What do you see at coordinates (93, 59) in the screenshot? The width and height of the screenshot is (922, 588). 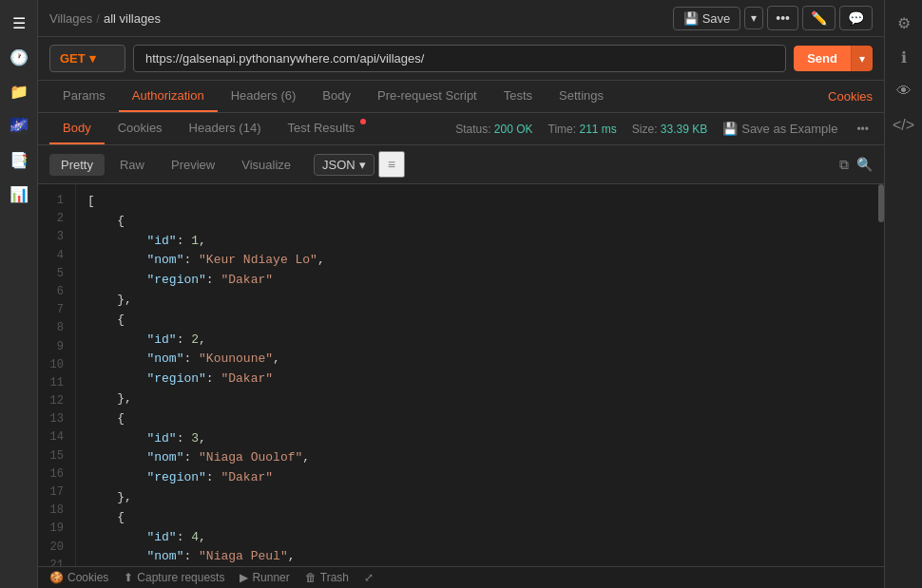 I see `method-chevron: ▾` at bounding box center [93, 59].